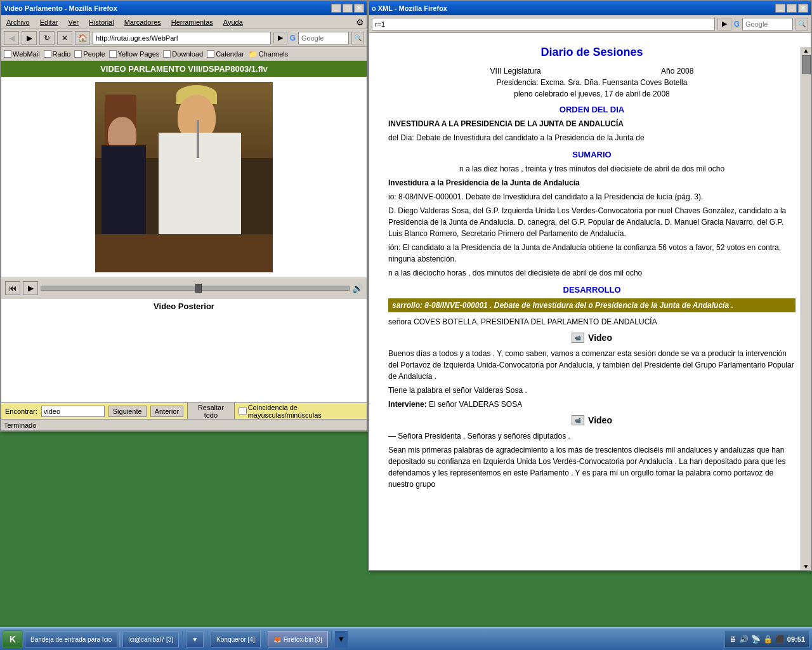  What do you see at coordinates (543, 24) in the screenshot?
I see `url-bar-right` at bounding box center [543, 24].